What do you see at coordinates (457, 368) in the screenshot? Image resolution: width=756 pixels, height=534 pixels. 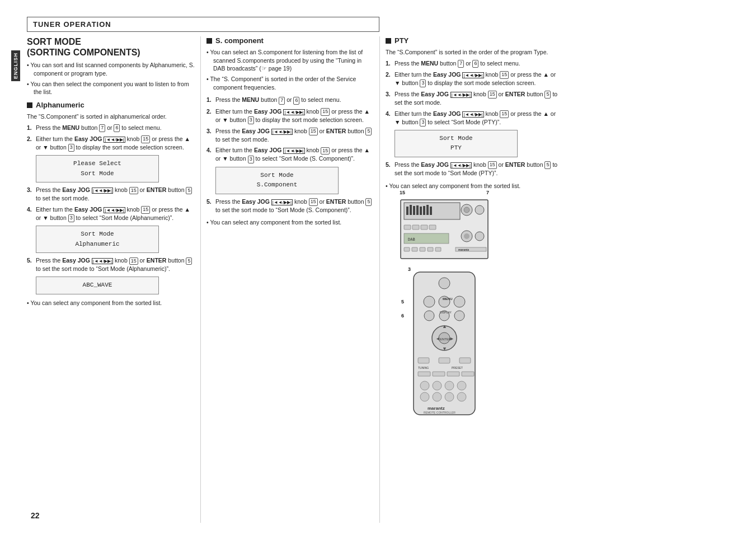 I see `svg-text: PRESET` at bounding box center [457, 368].